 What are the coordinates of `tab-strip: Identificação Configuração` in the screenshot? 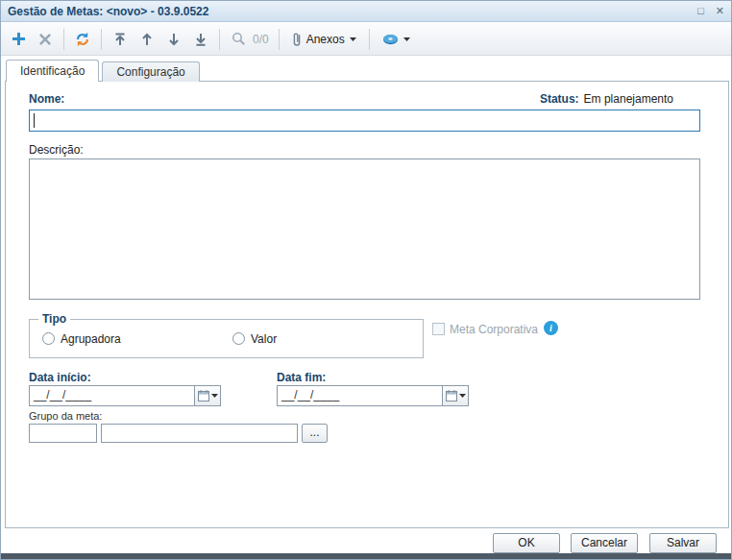 It's located at (104, 71).